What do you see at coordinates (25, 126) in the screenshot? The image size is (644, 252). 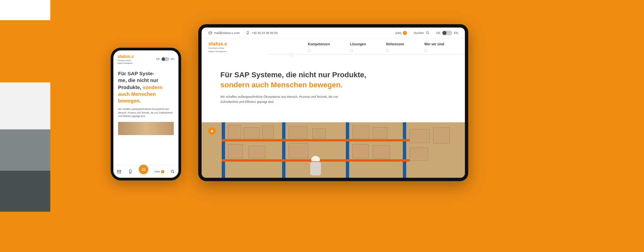 I see `color-swatch-sidebar` at bounding box center [25, 126].